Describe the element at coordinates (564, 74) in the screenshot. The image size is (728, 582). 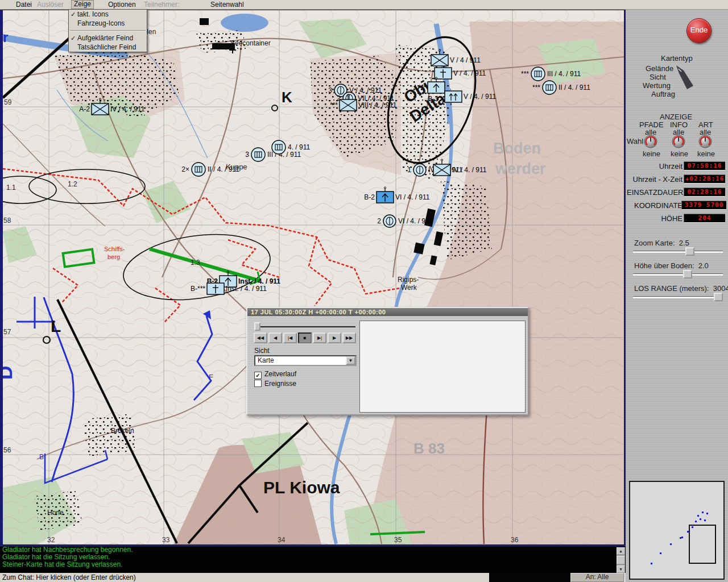
I see `svg-text: III / 4. / 911` at that location.